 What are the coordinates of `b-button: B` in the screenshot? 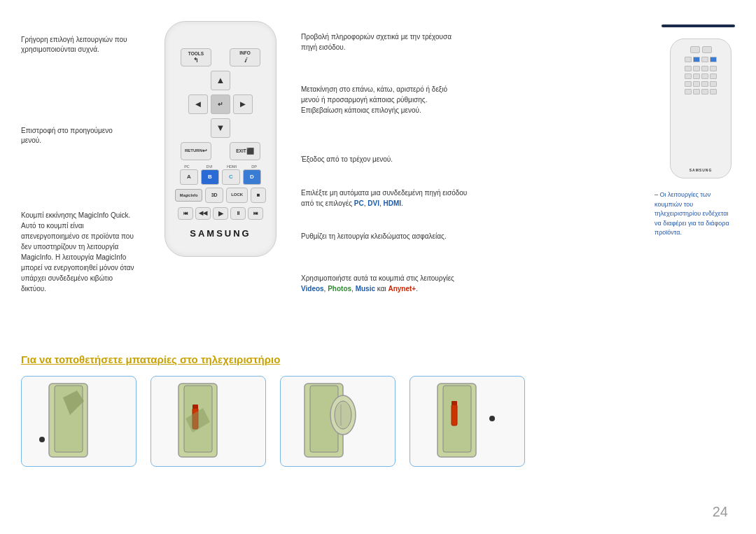 It's located at (210, 177).